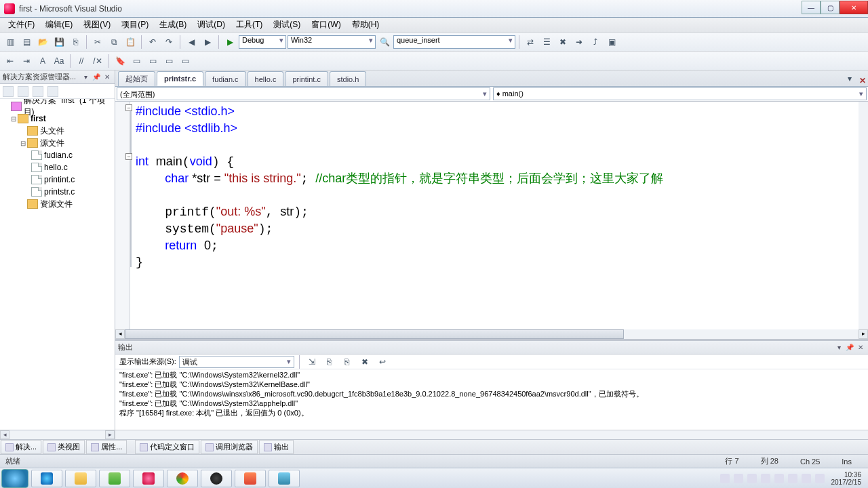  Describe the element at coordinates (492, 434) in the screenshot. I see `output-hscroll` at that location.